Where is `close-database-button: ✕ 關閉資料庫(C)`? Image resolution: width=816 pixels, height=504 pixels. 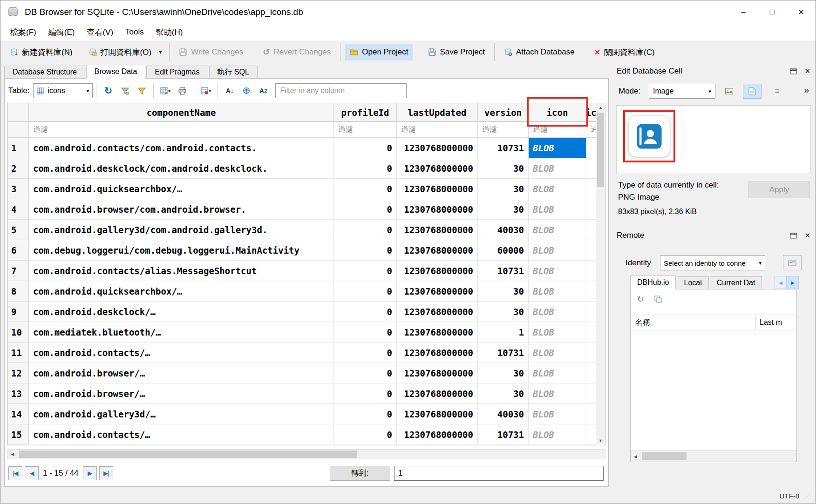
close-database-button: ✕ 關閉資料庫(C) is located at coordinates (625, 52).